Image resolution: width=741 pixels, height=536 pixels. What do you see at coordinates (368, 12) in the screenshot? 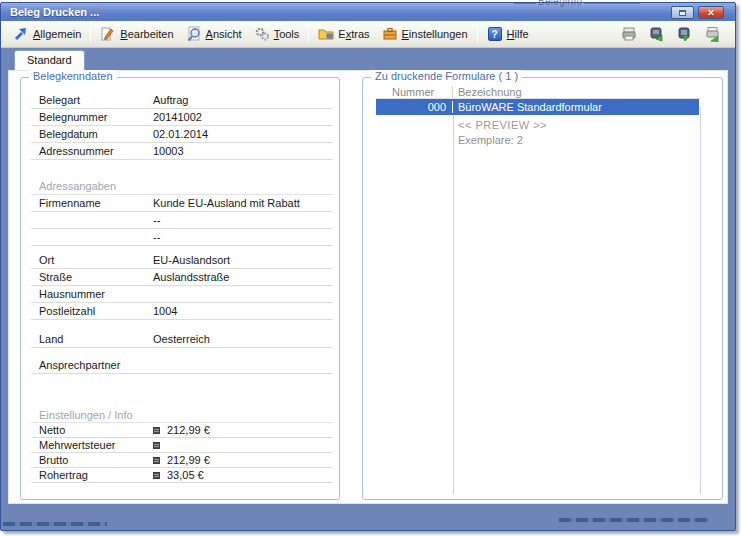
I see `titlebar: Beleg Drucken ... ✕` at bounding box center [368, 12].